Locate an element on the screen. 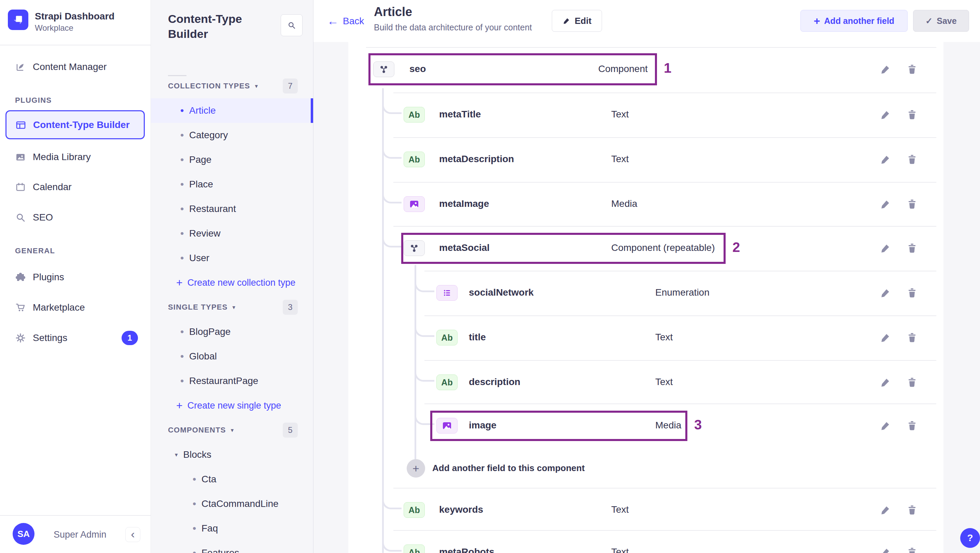  subnav-item-page: •Page is located at coordinates (232, 160).